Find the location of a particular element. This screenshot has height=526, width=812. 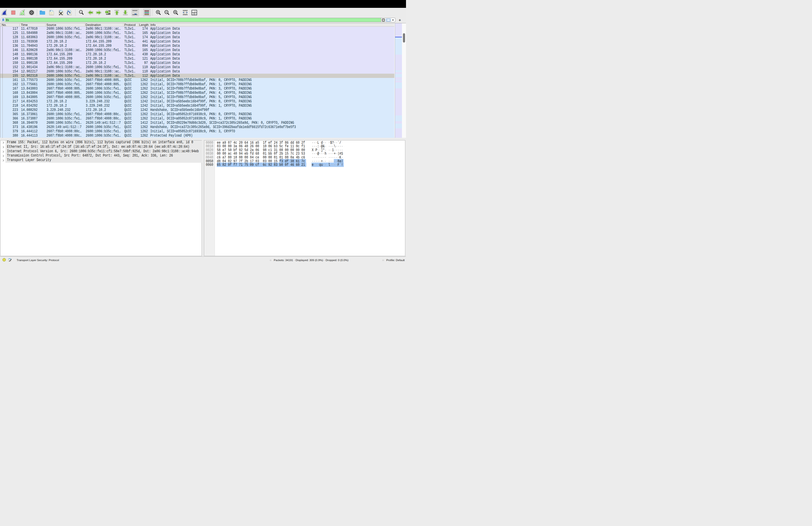

svg-text: 1 is located at coordinates (195, 11).